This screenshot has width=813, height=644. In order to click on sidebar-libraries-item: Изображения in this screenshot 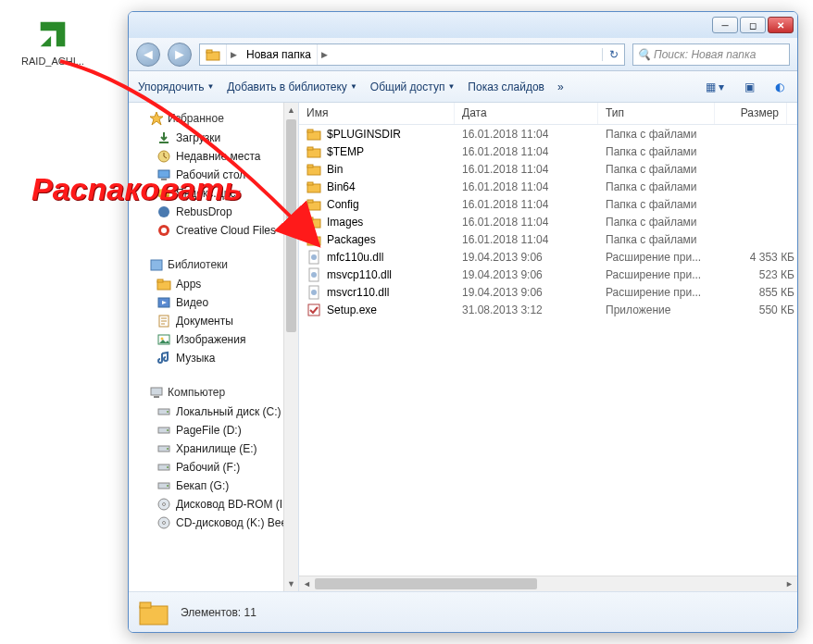, I will do `click(215, 340)`.